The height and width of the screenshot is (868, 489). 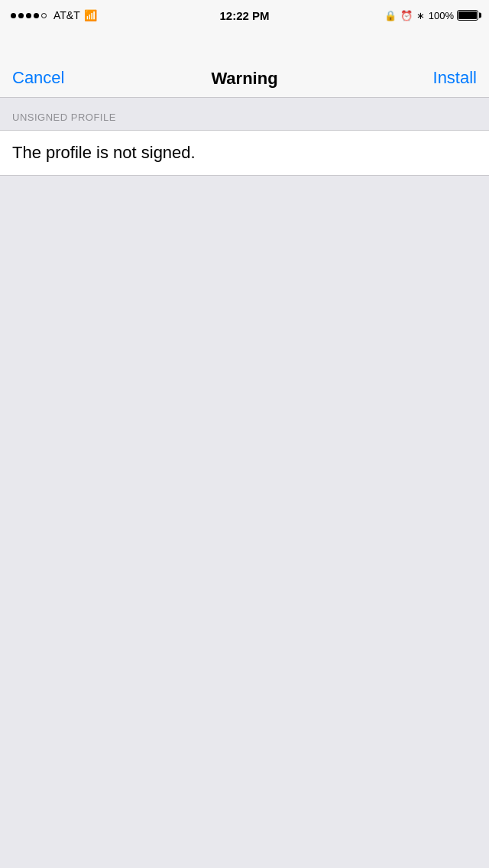 I want to click on alarm-icon: ⏰, so click(x=406, y=15).